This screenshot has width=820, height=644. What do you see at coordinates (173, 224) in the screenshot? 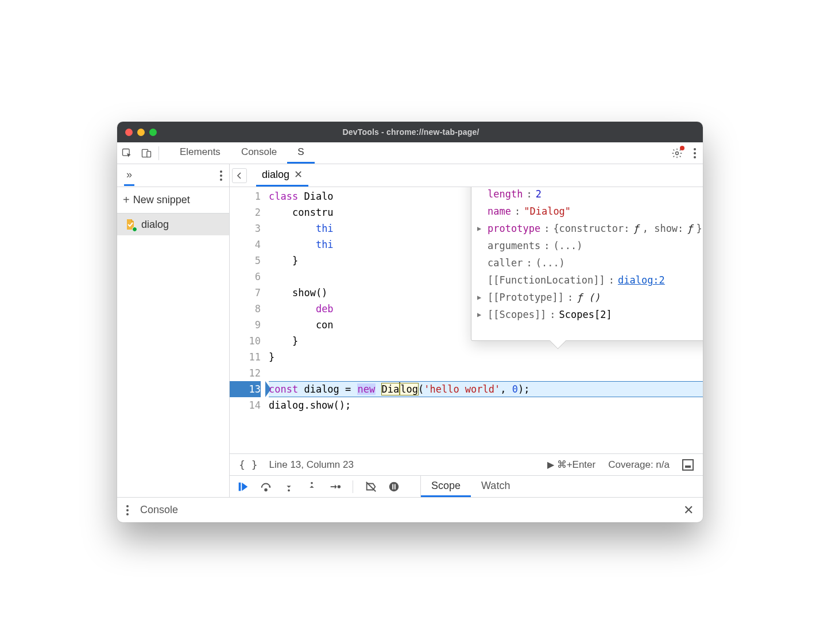
I see `snippet-item: dialog` at bounding box center [173, 224].